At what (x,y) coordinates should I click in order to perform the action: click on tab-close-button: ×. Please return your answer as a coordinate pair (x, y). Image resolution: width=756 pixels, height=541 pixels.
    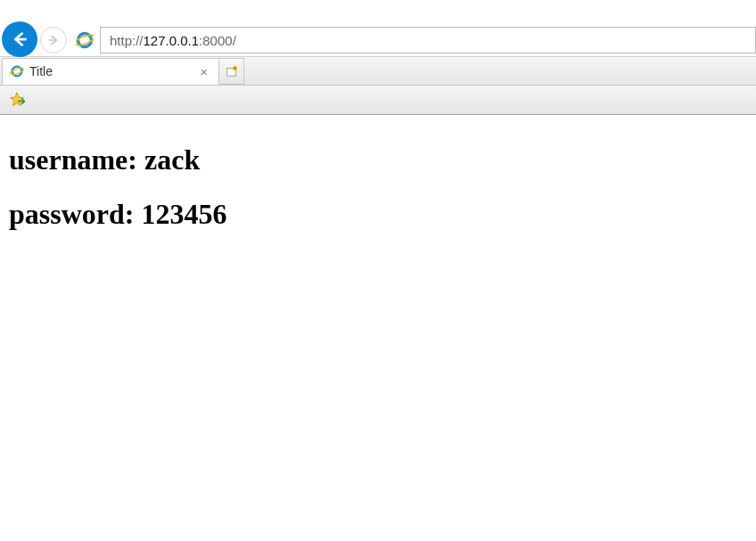
    Looking at the image, I should click on (203, 71).